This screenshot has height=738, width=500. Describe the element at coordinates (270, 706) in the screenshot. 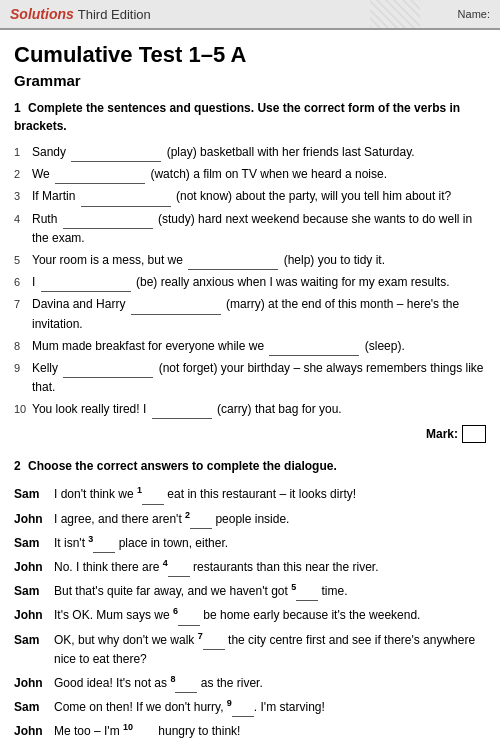

I see `dialogue-text-sam-5: Come on then! If we don't hurry, 9. I'm …` at that location.